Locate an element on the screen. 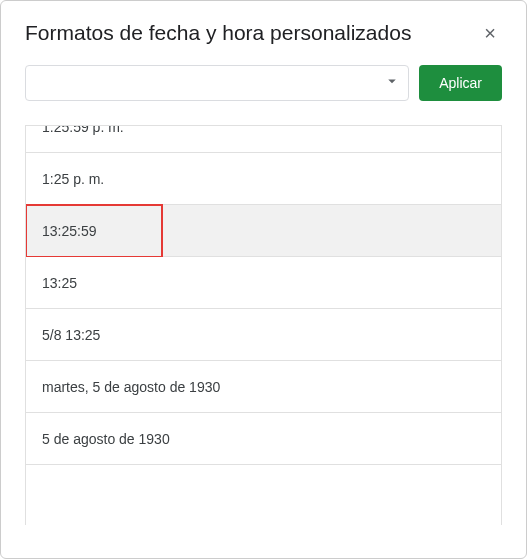  list-item-label: 1:25 p. m. is located at coordinates (73, 179).